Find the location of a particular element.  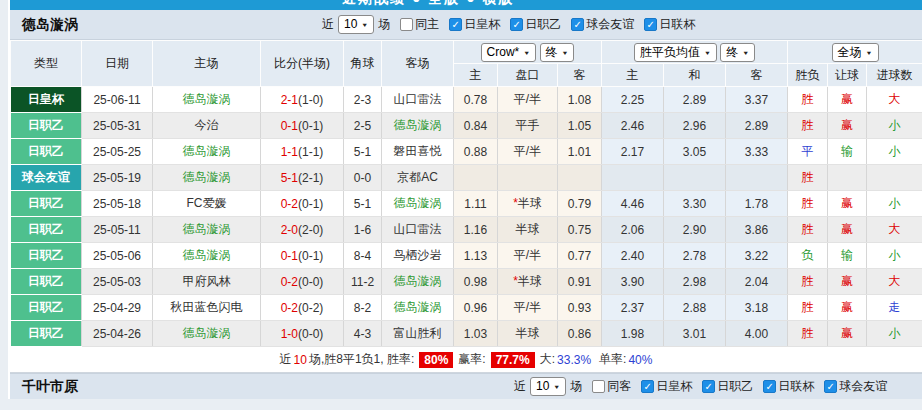

full-time-score: 1-1 is located at coordinates (290, 152).